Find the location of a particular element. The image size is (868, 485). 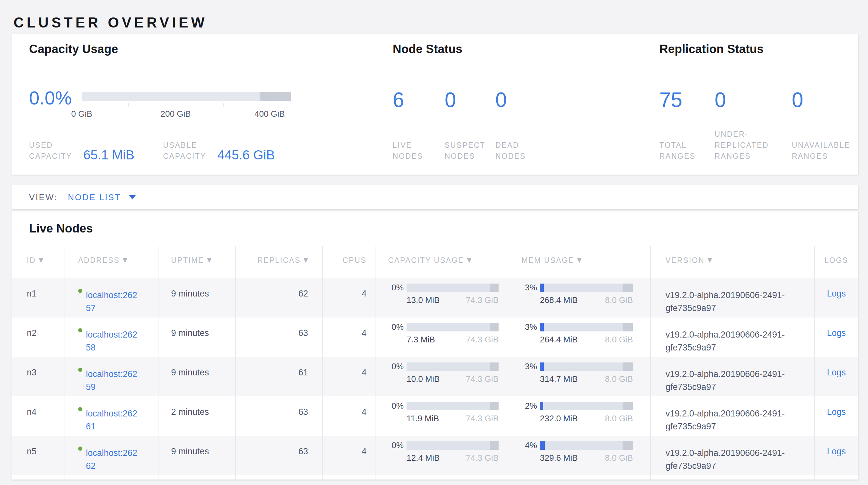

table-title-row: Live Nodes is located at coordinates (435, 229).